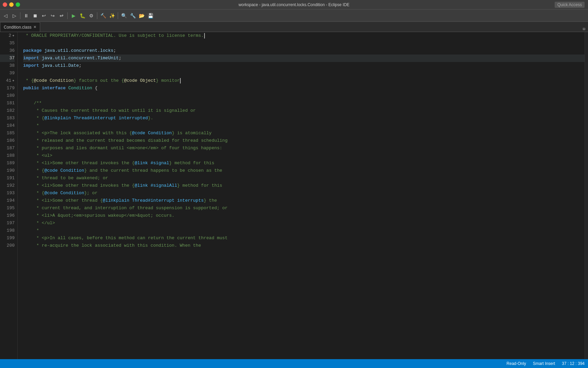  I want to click on cursor-position: 37 : 12 : 394, so click(573, 364).